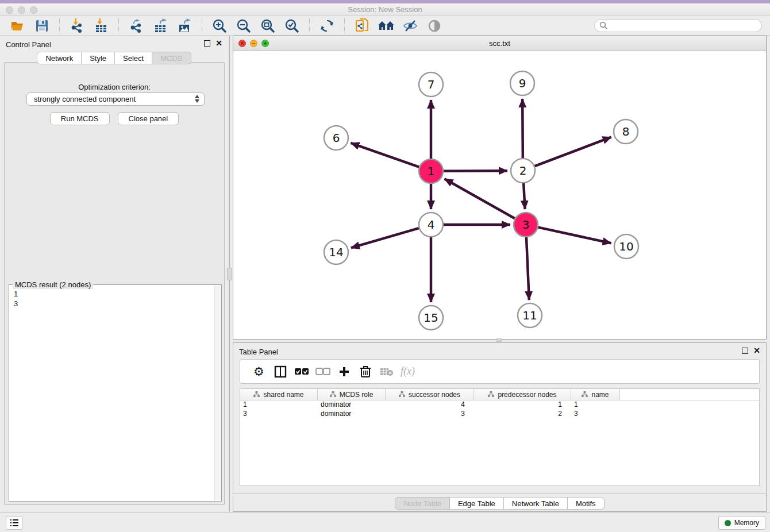 Image resolution: width=770 pixels, height=532 pixels. Describe the element at coordinates (410, 26) in the screenshot. I see `hide-panel-eye-icon` at that location.